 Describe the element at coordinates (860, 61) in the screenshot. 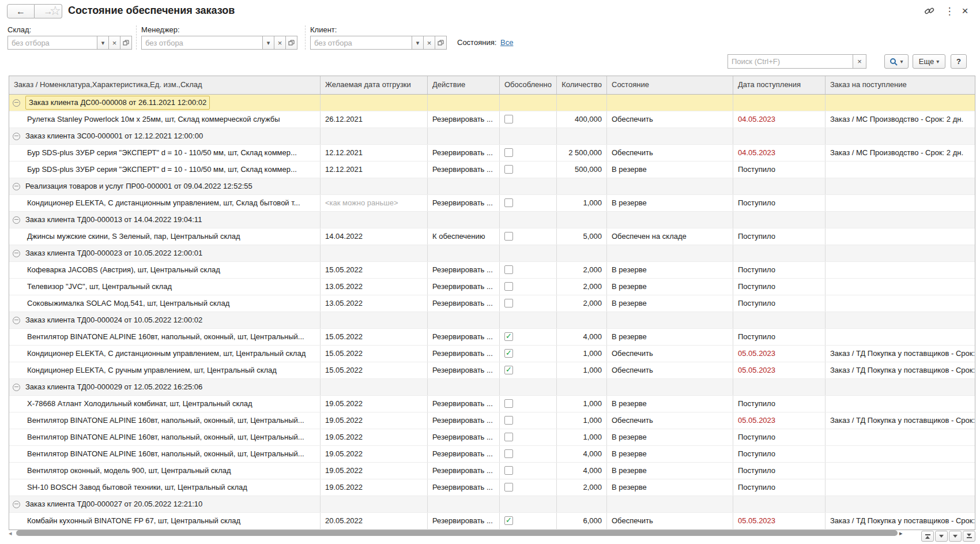

I see `search-clear-button: ×` at that location.